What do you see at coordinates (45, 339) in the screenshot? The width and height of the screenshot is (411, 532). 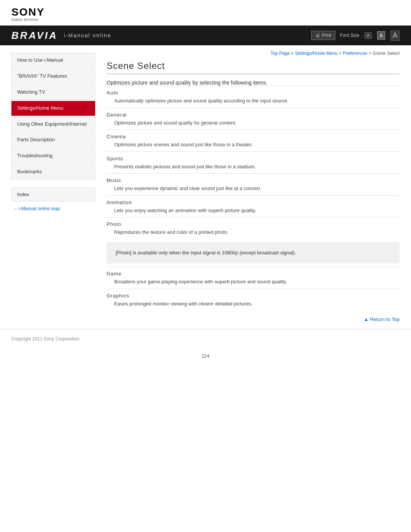 I see `copyright: Copyright 2011 Sony Corporation` at bounding box center [45, 339].